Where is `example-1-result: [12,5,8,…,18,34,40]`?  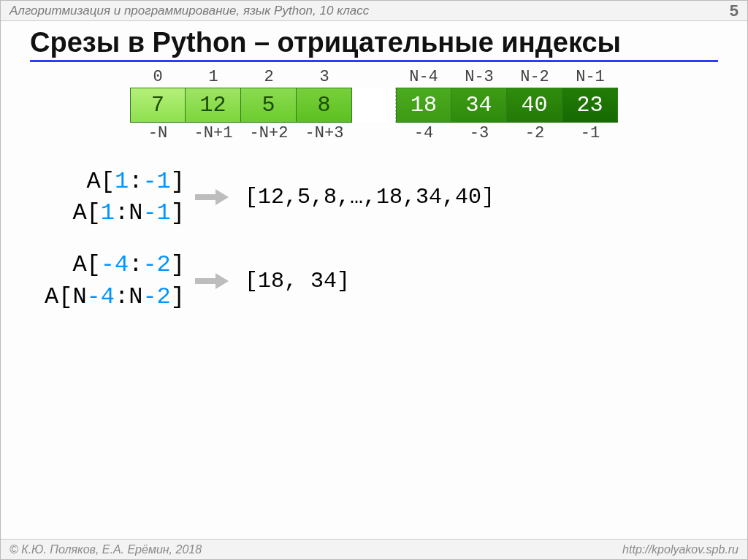 example-1-result: [12,5,8,…,18,34,40] is located at coordinates (365, 197).